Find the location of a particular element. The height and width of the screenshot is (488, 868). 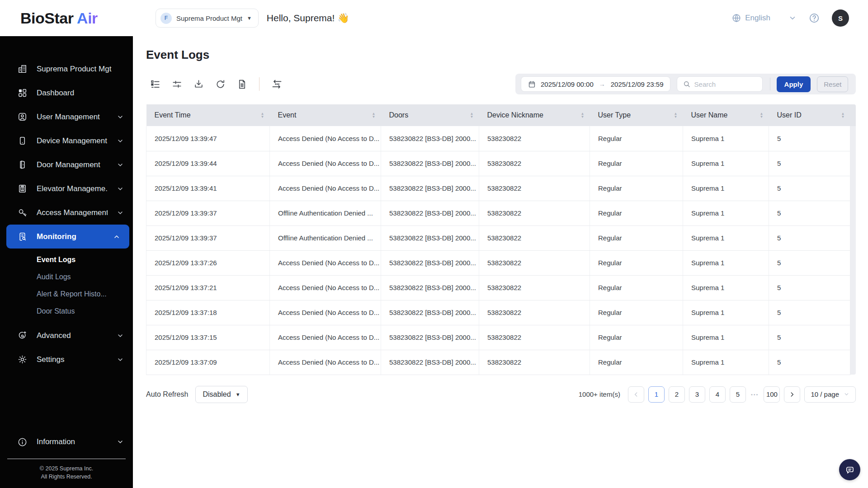

user-avatar: S is located at coordinates (840, 18).